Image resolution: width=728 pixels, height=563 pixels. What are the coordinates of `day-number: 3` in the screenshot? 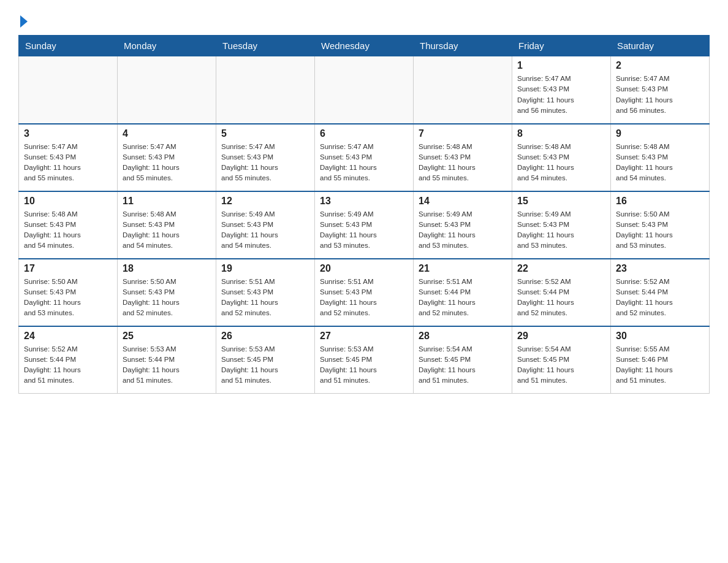 It's located at (68, 134).